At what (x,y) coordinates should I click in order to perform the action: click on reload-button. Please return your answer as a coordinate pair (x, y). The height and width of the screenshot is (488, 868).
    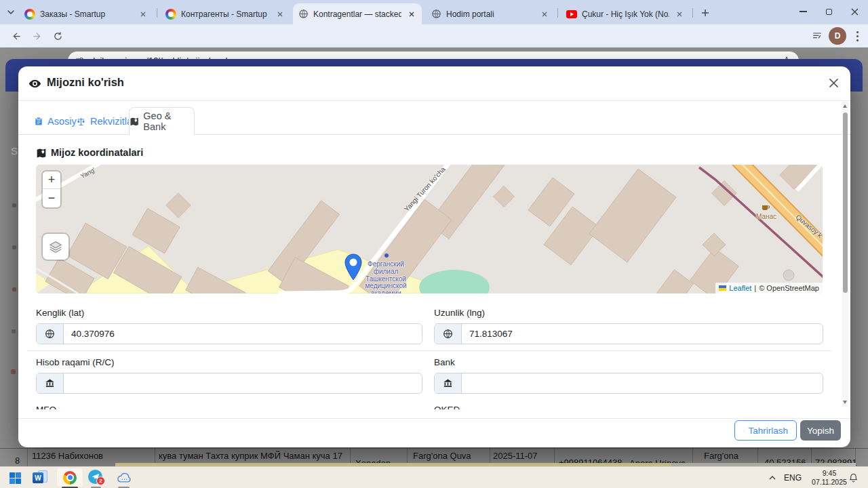
    Looking at the image, I should click on (58, 36).